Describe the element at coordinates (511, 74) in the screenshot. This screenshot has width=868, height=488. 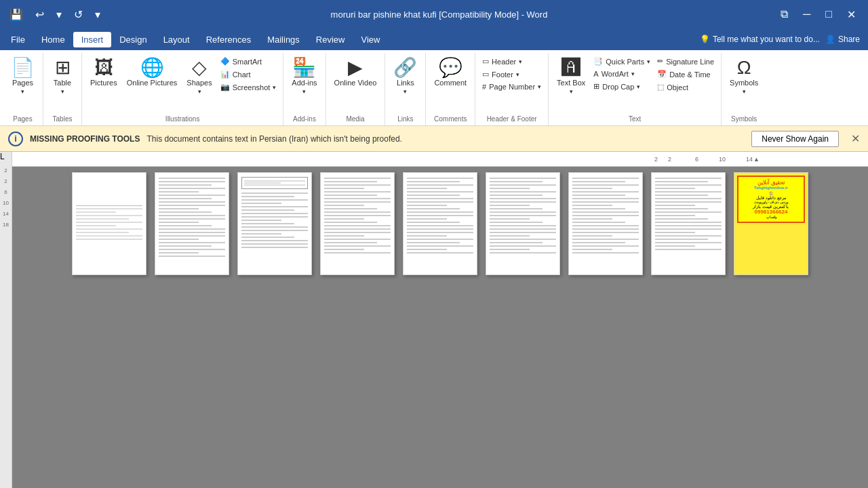
I see `header-footer-buttons: ▭ Header ▾ ▭ Footer ▾ # Page Number ▾` at that location.